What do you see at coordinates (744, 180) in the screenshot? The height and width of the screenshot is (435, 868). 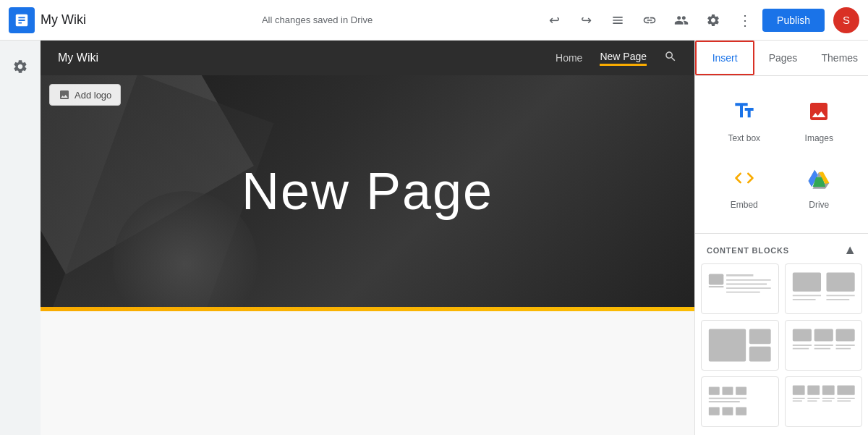 I see `embed-icon` at bounding box center [744, 180].